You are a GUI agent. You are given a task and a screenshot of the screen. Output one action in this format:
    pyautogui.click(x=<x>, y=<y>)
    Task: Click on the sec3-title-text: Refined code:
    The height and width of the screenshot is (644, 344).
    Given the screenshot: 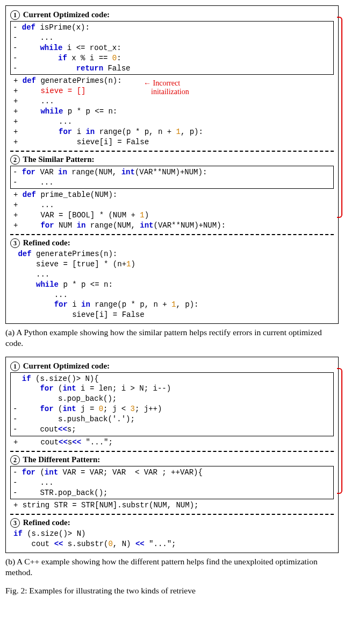 What is the action you would take?
    pyautogui.click(x=47, y=243)
    